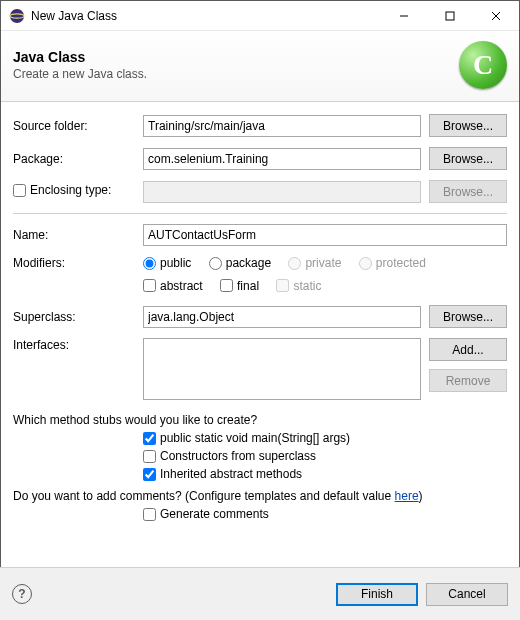  Describe the element at coordinates (318, 438) in the screenshot. I see `stub-main-checkbox: public static void main(String[] args)` at that location.